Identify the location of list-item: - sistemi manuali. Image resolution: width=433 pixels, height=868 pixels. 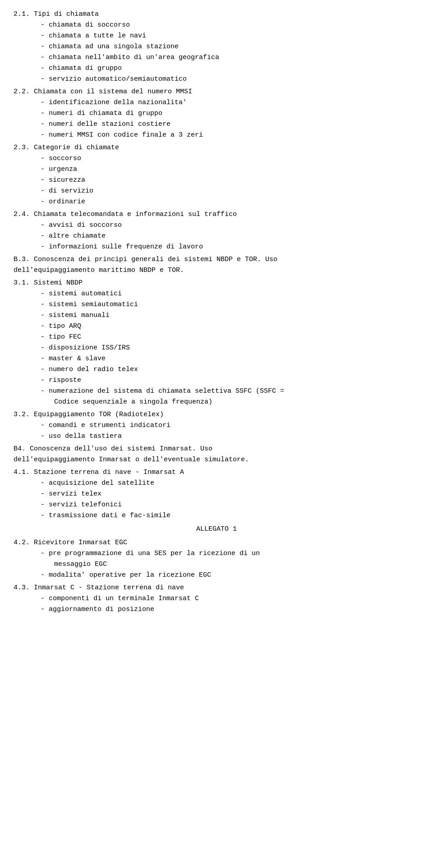
(216, 316).